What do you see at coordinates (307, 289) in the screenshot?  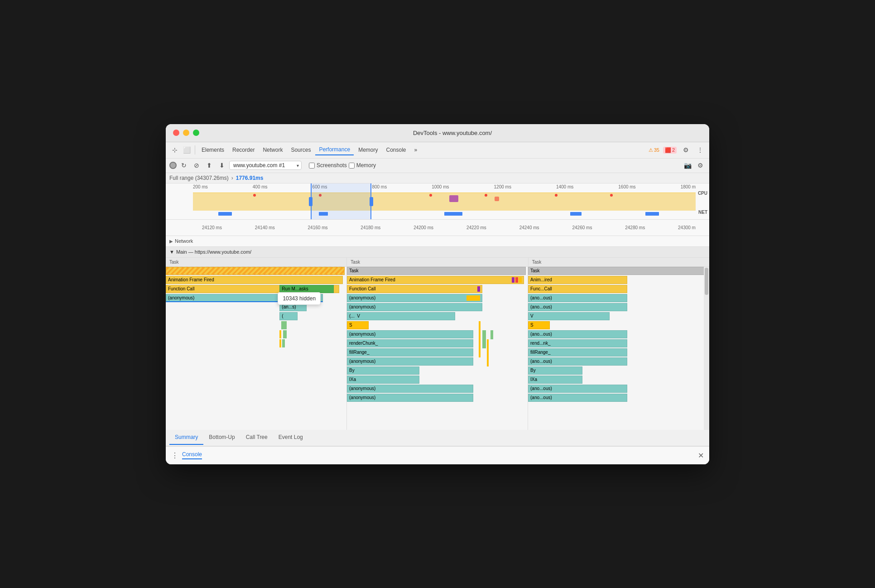 I see `run-tasks-bar: Run M...asks` at bounding box center [307, 289].